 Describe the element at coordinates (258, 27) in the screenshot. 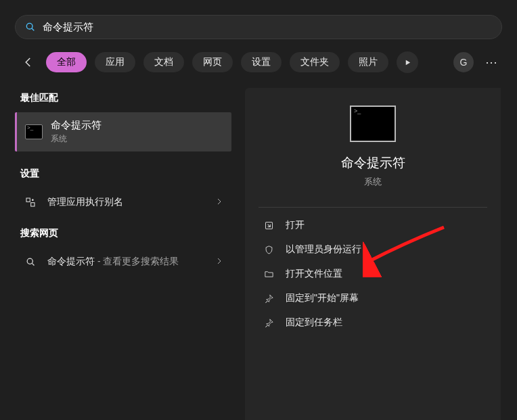

I see `search-box` at that location.